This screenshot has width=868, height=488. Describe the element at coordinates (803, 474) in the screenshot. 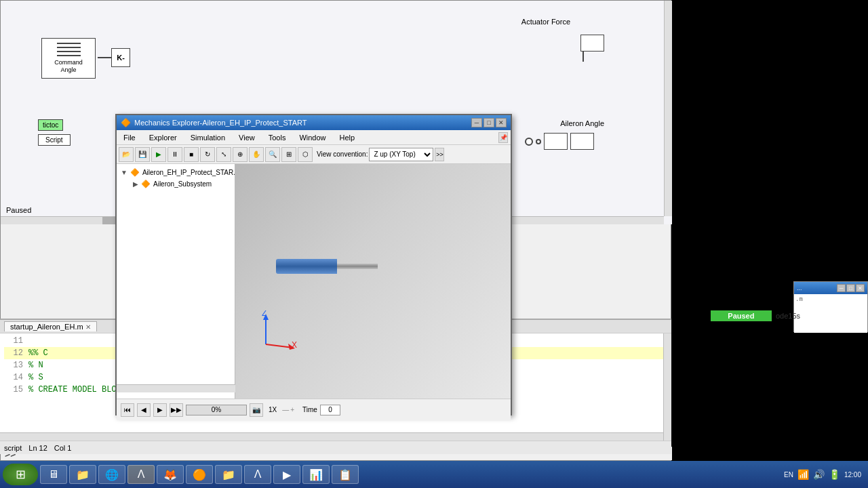

I see `tray-network: 📶` at that location.